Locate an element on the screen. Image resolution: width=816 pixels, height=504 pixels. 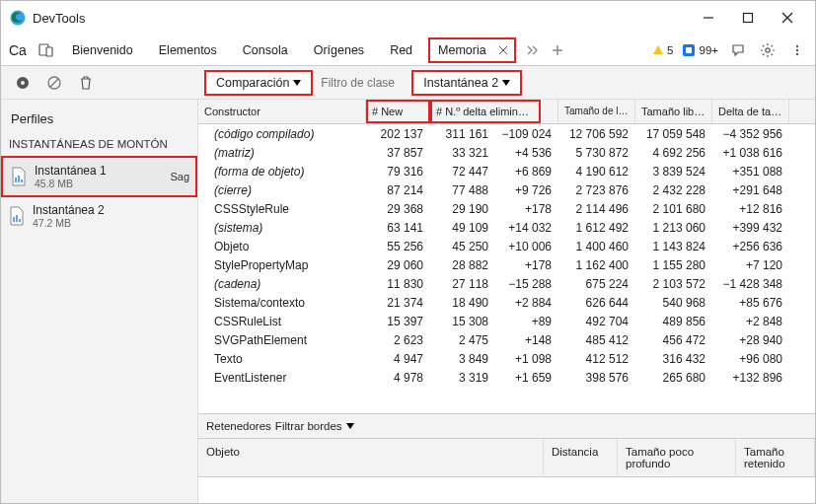
tab-consola: Consola is located at coordinates (265, 50).